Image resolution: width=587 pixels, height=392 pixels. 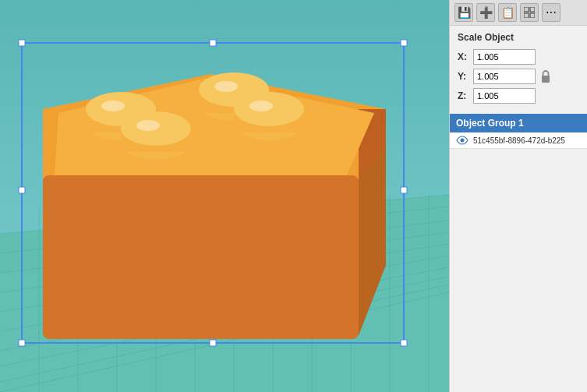 I want to click on scale-title: Scale Object, so click(x=518, y=37).